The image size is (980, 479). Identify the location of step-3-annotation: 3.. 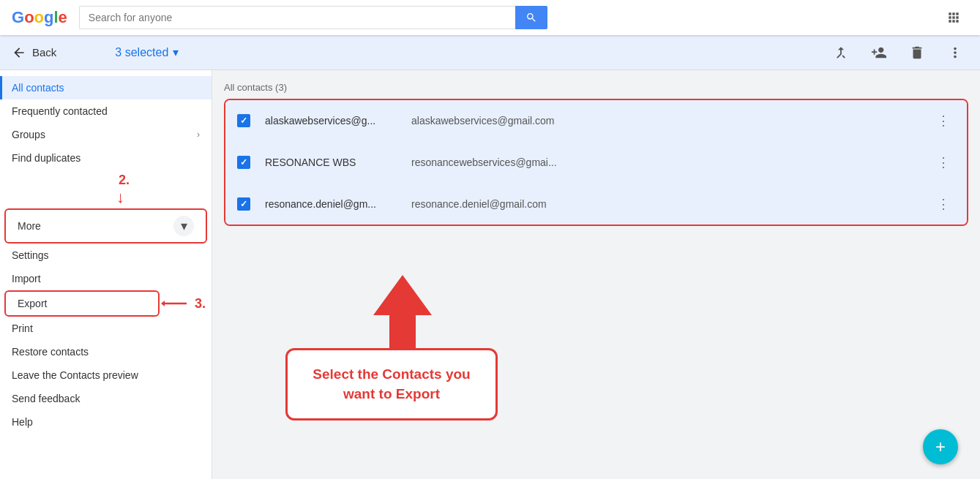
(183, 304).